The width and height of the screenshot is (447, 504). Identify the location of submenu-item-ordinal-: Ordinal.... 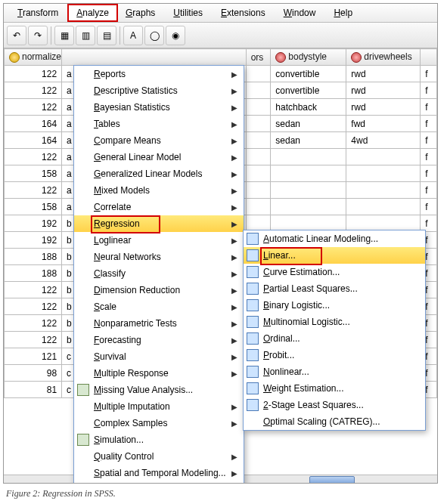
(334, 339).